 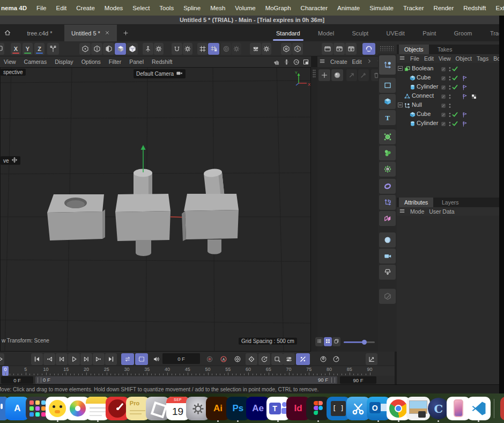 What do you see at coordinates (16, 49) in the screenshot?
I see `lock-x-axis-button: X` at bounding box center [16, 49].